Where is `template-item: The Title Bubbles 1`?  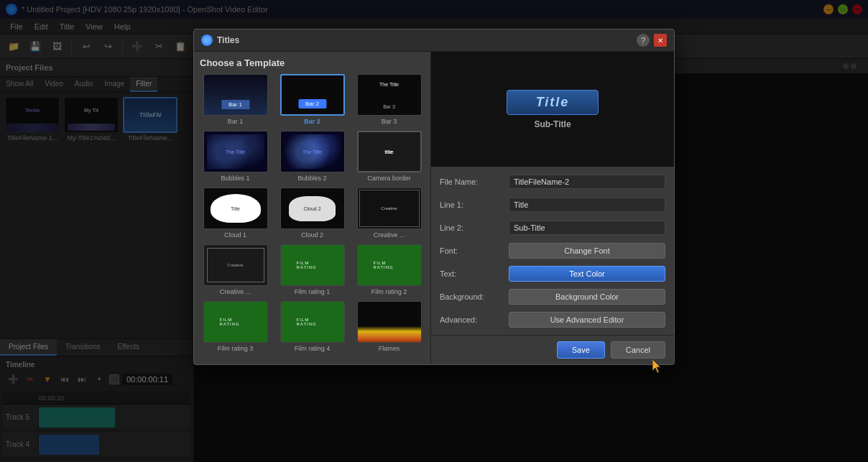 template-item: The Title Bubbles 1 is located at coordinates (236, 157).